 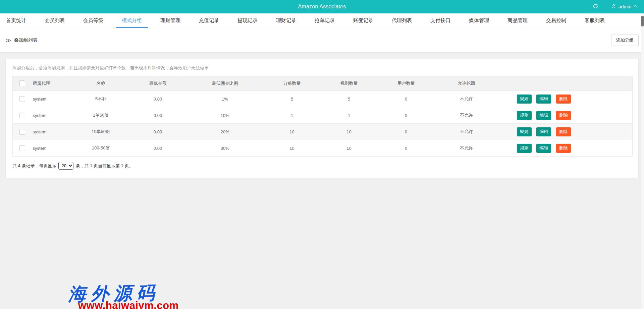 What do you see at coordinates (349, 83) in the screenshot?
I see `column-rules: 规则数量` at bounding box center [349, 83].